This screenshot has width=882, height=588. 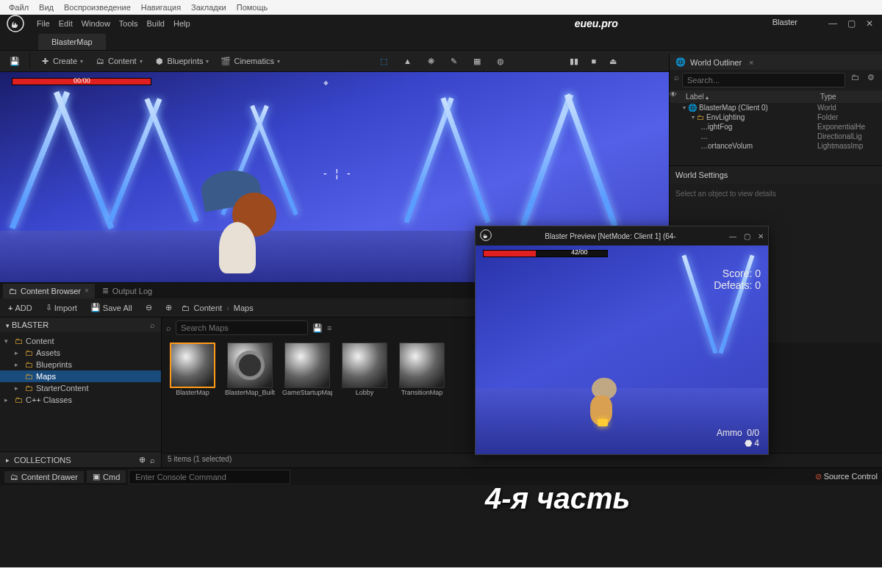 I want to click on cmd-button: ▣Cmd, so click(x=106, y=476).